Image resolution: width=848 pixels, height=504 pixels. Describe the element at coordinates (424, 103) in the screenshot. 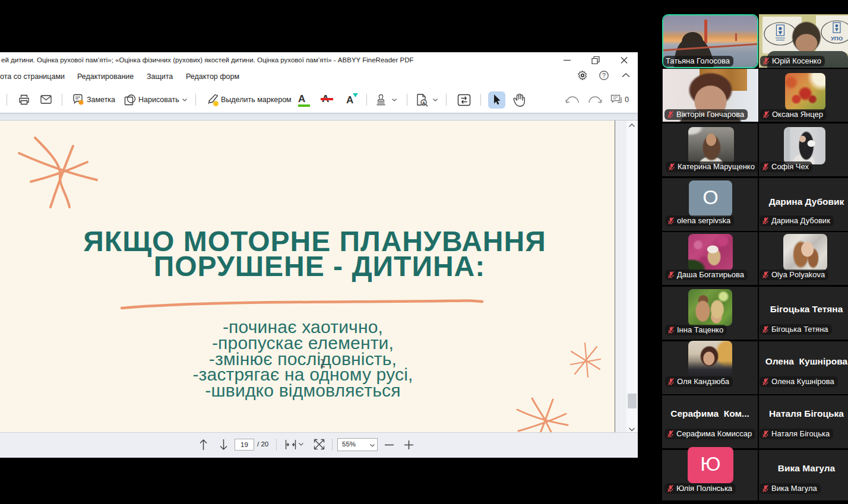

I see `svg-text: A` at that location.